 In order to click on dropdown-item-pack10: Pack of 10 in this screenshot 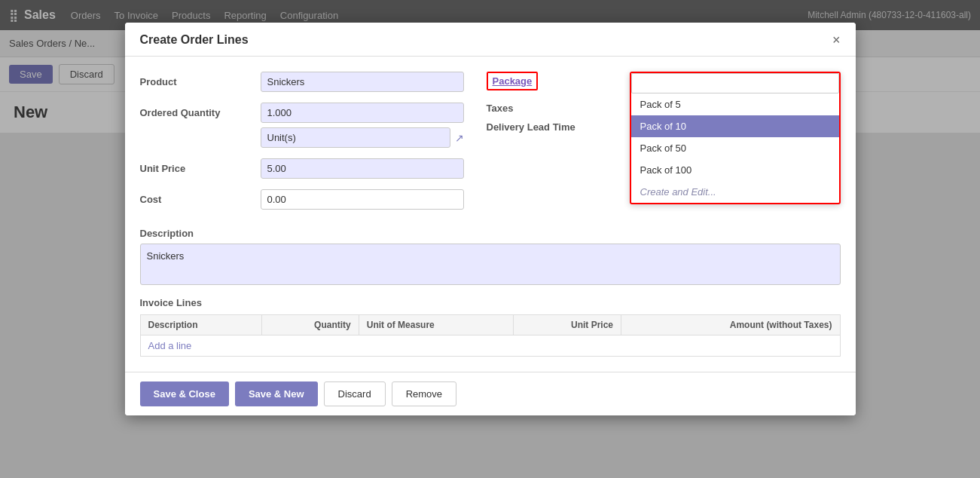, I will do `click(735, 127)`.